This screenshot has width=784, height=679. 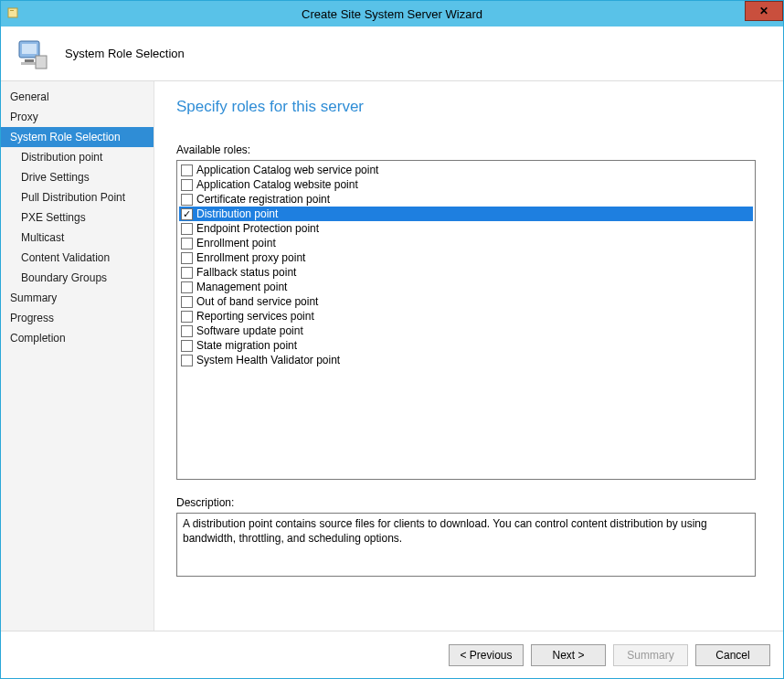 I want to click on header-title: System Role Selection, so click(x=124, y=53).